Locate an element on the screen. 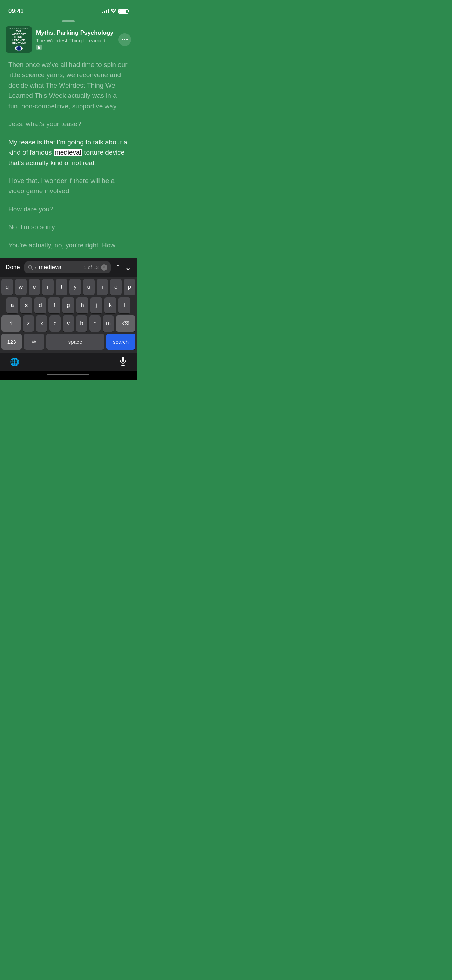 This screenshot has width=452, height=980. more-dots-icon is located at coordinates (125, 40).